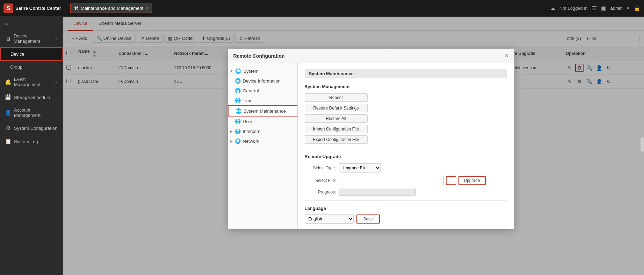 This screenshot has height=275, width=644. Describe the element at coordinates (17, 54) in the screenshot. I see `sidebar-label-device: Device` at that location.